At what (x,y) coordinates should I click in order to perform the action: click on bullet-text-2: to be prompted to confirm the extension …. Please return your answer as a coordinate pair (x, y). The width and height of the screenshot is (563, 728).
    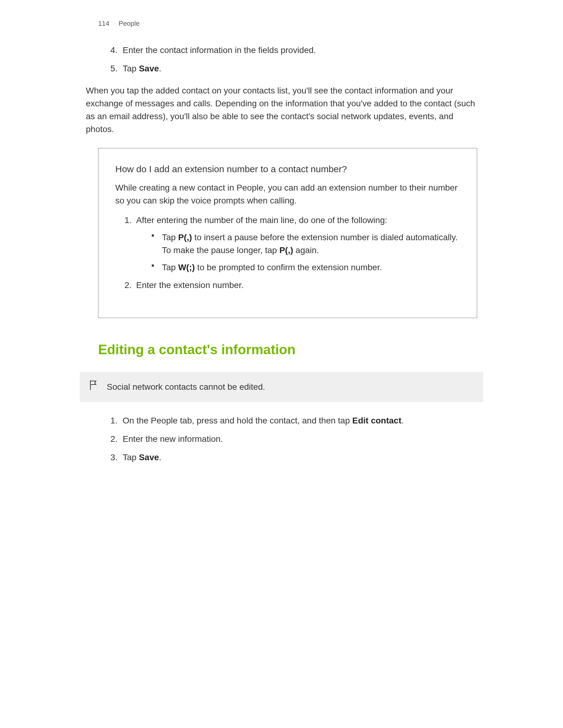
    Looking at the image, I should click on (288, 267).